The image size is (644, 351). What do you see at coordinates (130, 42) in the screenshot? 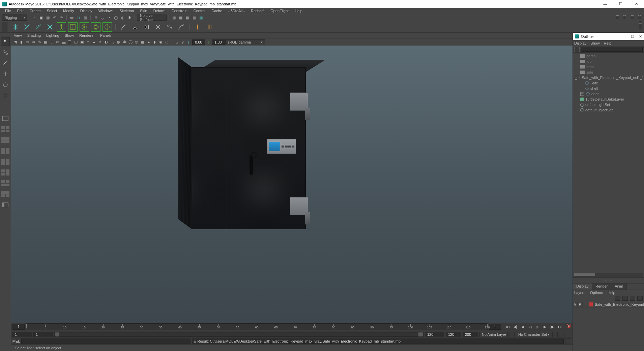
I see `pt-default-mat-icon: ◯` at bounding box center [130, 42].